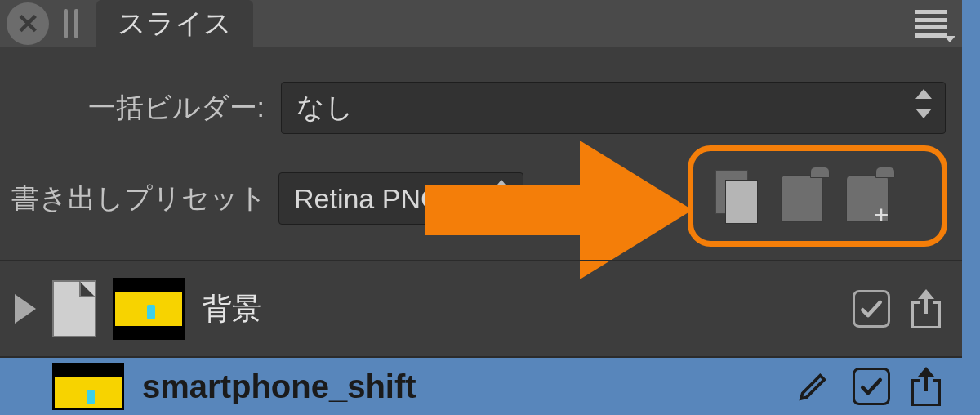 Image resolution: width=980 pixels, height=415 pixels. What do you see at coordinates (71, 24) in the screenshot?
I see `drag-handle-icon` at bounding box center [71, 24].